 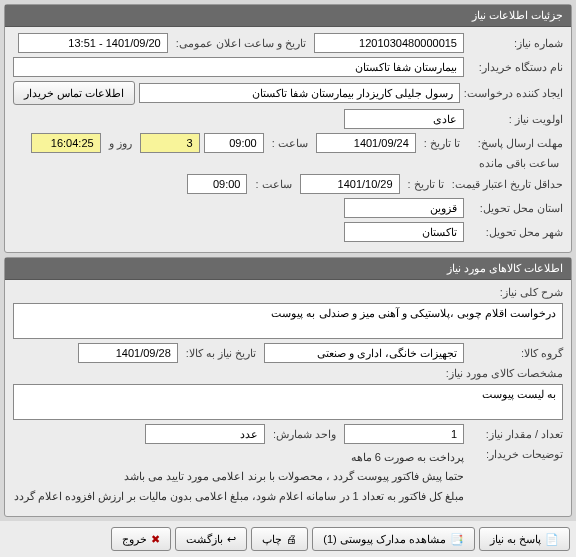 What do you see at coordinates (156, 540) in the screenshot?
I see `exit-icon` at bounding box center [156, 540].